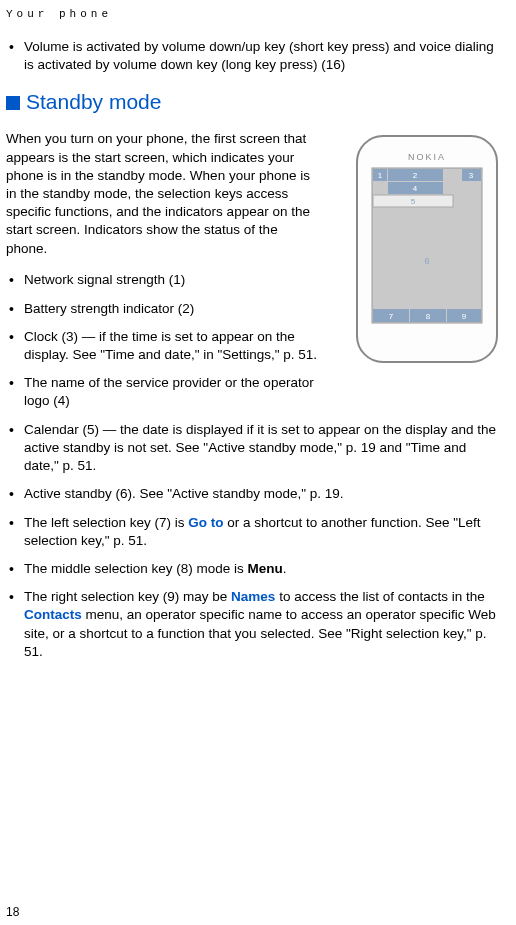 The image size is (516, 925). I want to click on svg-text: 9, so click(464, 316).